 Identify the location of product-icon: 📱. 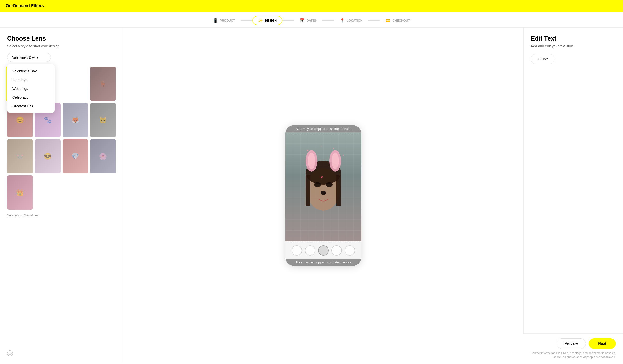
(216, 21).